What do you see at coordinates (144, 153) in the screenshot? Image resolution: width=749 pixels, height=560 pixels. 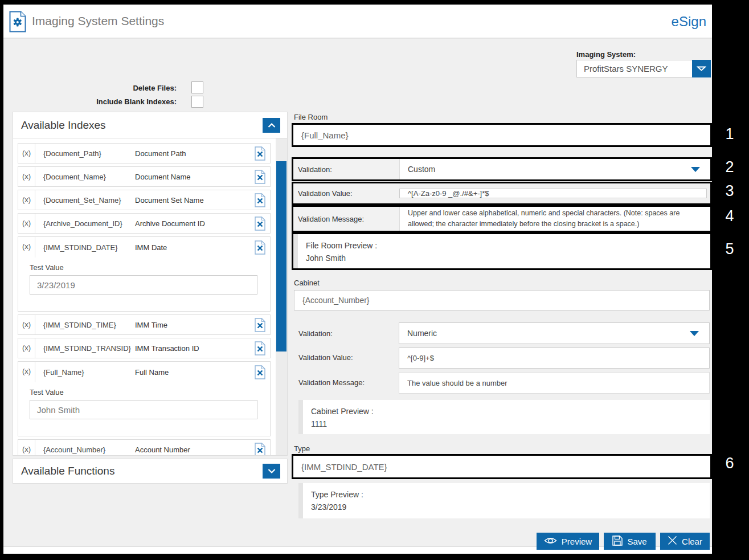 I see `index-row-document-path: (x) {Document_Path} Document Path` at bounding box center [144, 153].